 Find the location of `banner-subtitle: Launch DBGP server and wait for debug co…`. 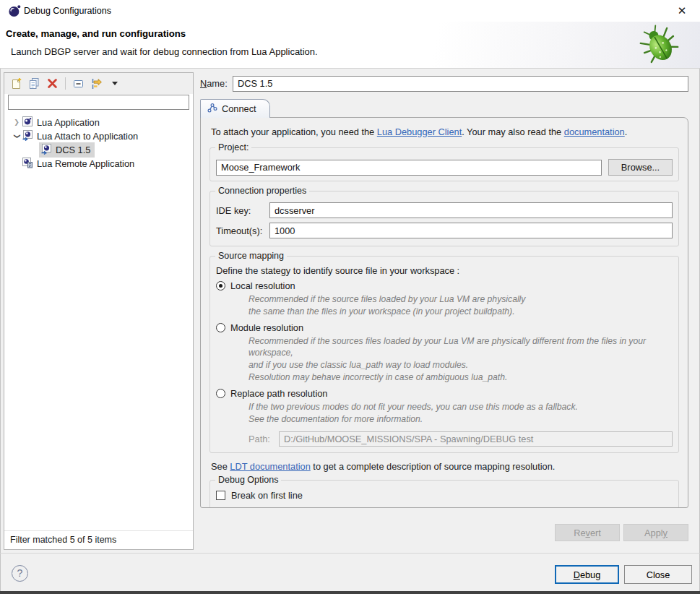

banner-subtitle: Launch DBGP server and wait for debug co… is located at coordinates (165, 52).